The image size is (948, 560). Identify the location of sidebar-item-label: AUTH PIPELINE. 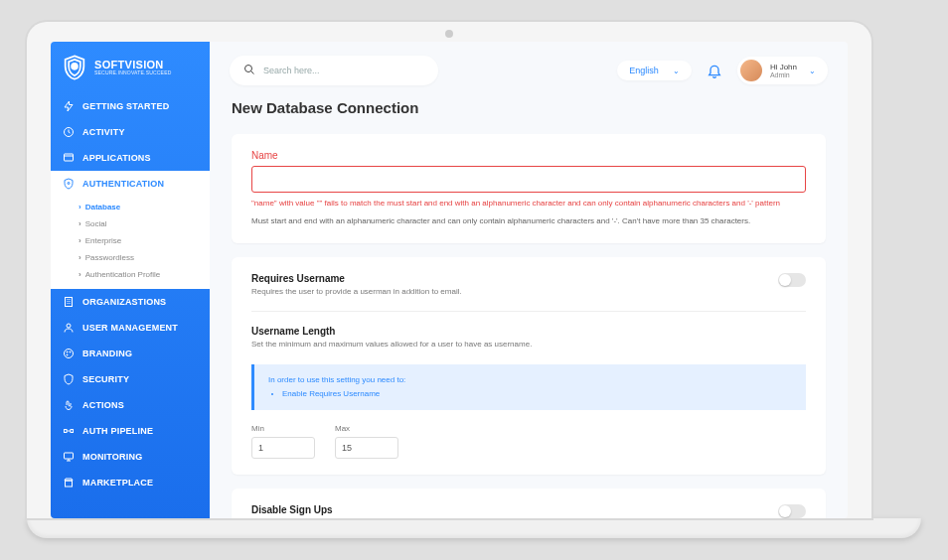
(117, 431).